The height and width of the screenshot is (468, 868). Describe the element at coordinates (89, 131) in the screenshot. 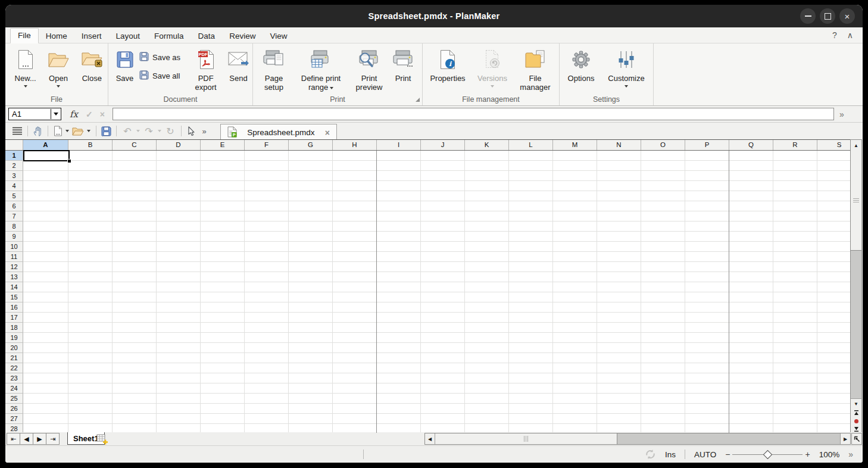

I see `open-dropdown-caret` at that location.